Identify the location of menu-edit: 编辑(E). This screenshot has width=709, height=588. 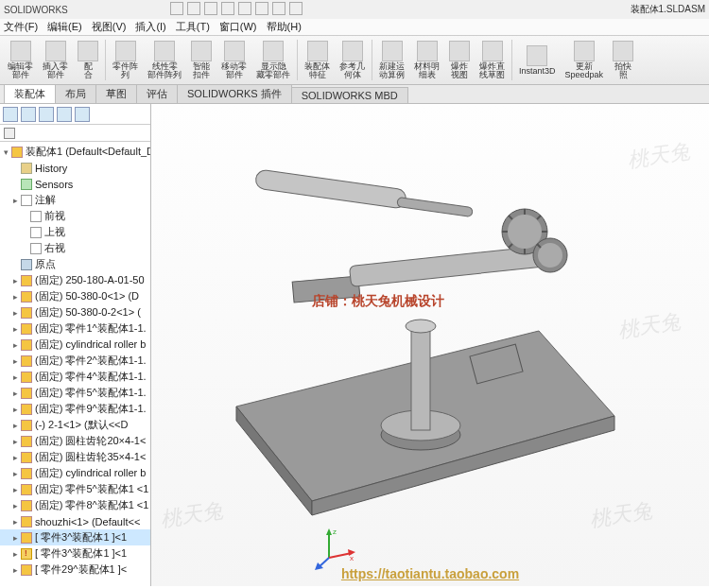
(64, 26).